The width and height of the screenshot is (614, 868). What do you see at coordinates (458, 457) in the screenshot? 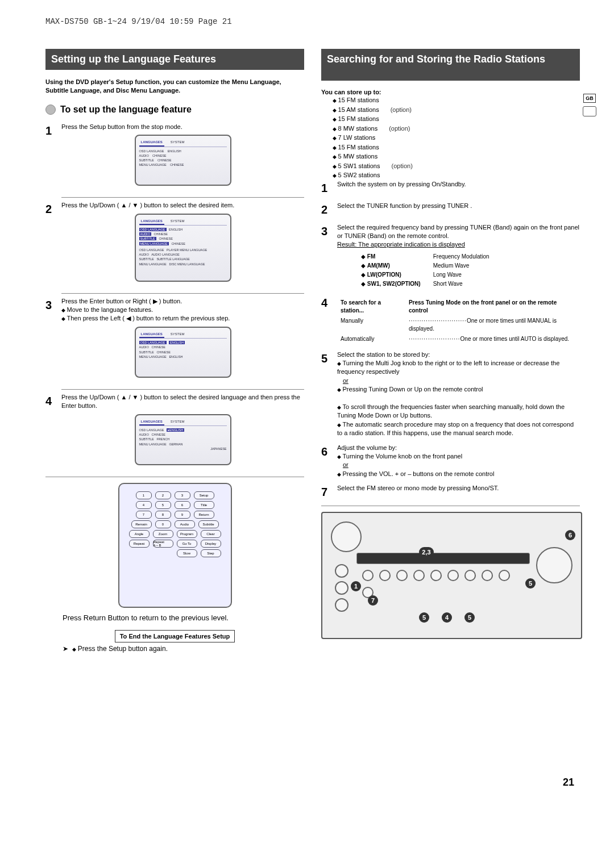
I see `step-sub: Turning the Volume knob on the front pan…` at bounding box center [458, 457].